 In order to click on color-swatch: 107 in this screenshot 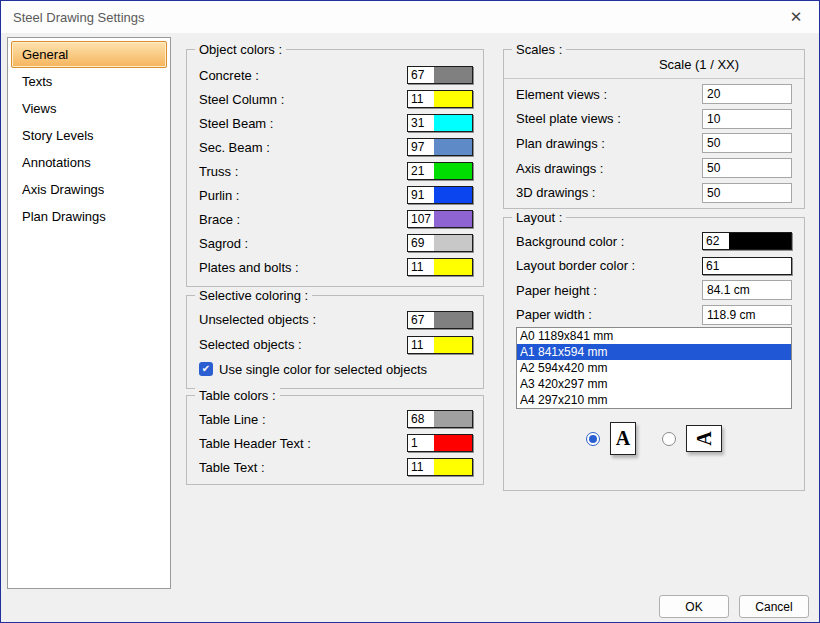, I will do `click(440, 219)`.